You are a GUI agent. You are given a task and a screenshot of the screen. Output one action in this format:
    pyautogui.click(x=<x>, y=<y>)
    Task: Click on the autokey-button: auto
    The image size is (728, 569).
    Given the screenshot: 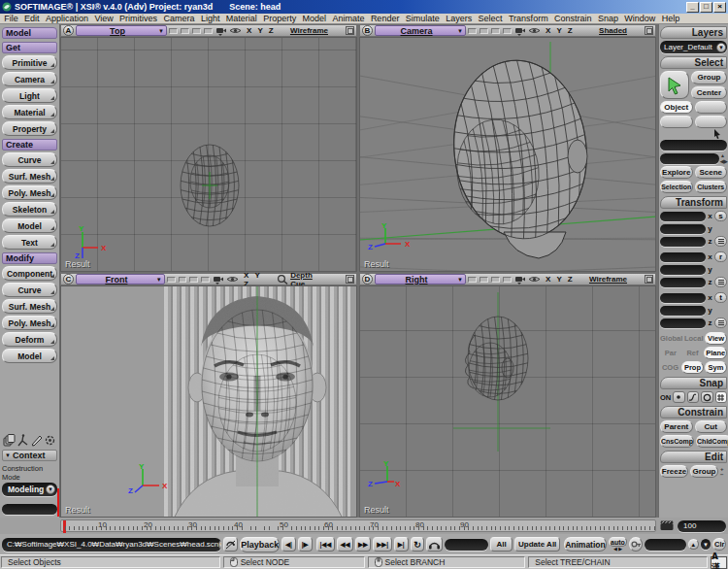 What is the action you would take?
    pyautogui.click(x=617, y=542)
    